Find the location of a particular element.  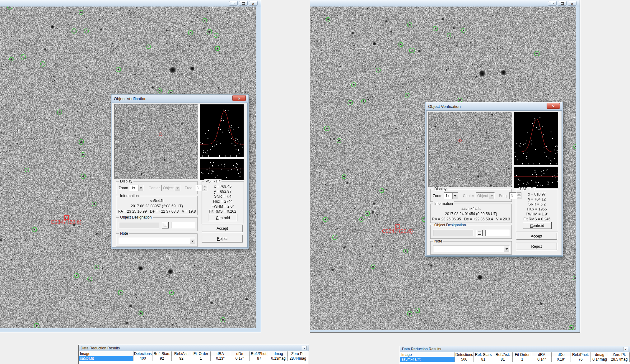

object-verification-dialog-right: Object Verification Display Zoom 1x Cent… is located at coordinates (494, 179).